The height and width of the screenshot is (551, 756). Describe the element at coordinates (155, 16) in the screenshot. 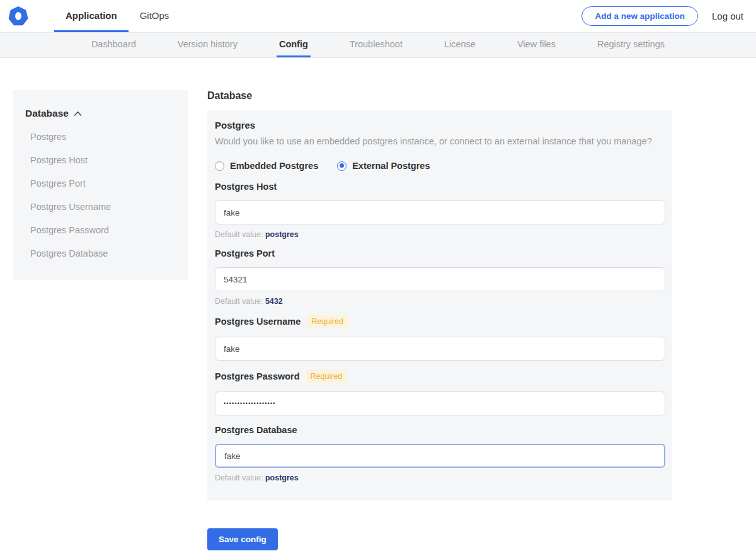

I see `tab-gitops: GitOps` at that location.